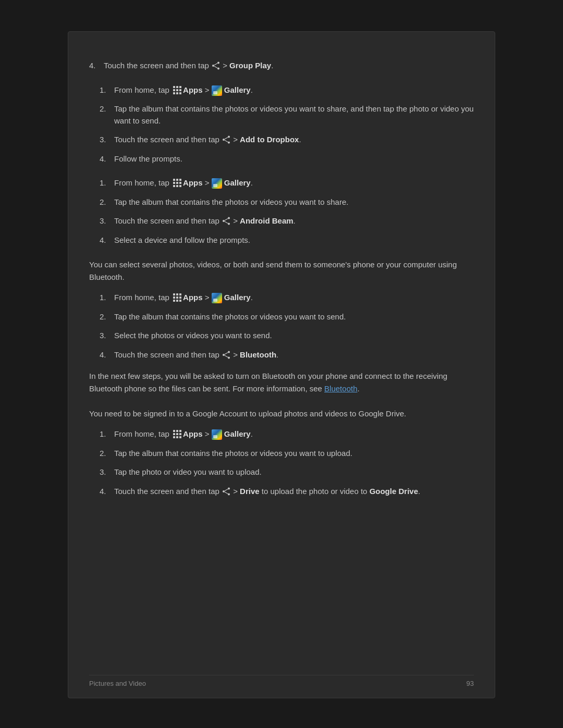  I want to click on footer-page-number: 93, so click(470, 684).